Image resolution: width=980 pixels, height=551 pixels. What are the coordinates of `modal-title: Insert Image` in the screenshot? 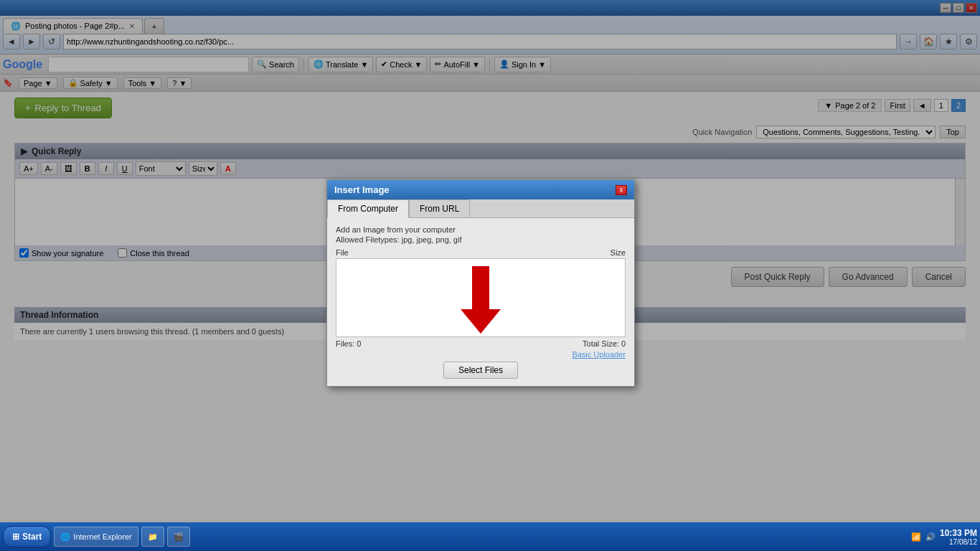 It's located at (362, 189).